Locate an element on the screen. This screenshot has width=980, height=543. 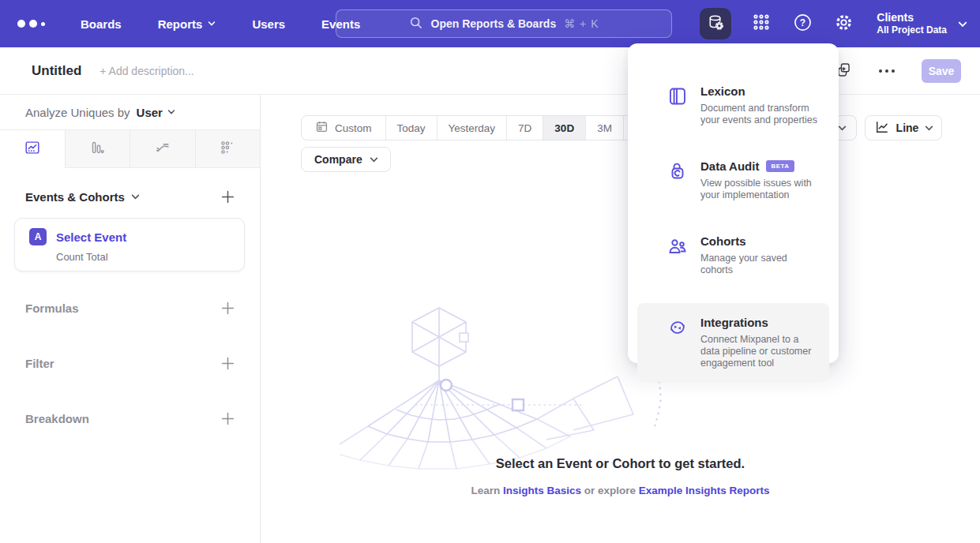
integrations-icon is located at coordinates (678, 328).